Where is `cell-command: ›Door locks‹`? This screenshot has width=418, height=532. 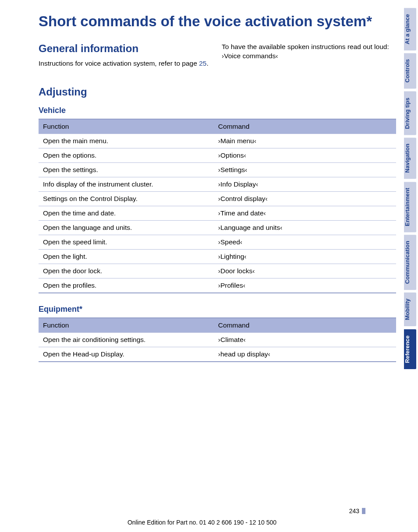 cell-command: ›Door locks‹ is located at coordinates (305, 271).